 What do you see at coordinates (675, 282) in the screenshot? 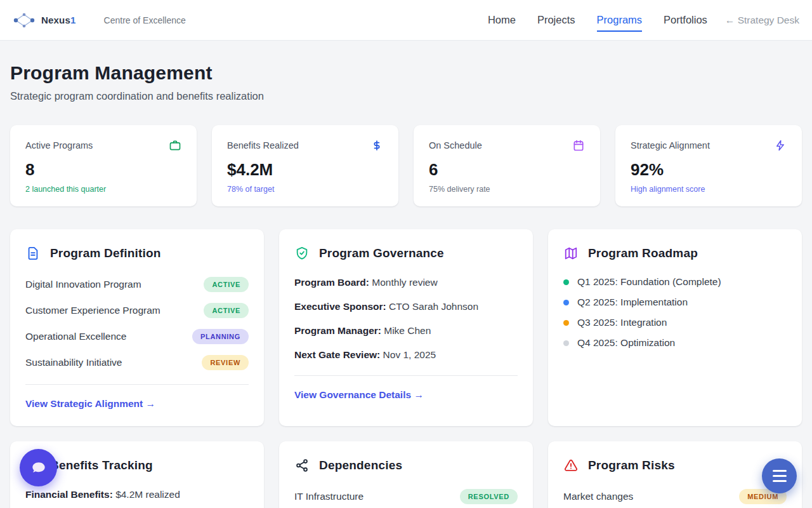
I see `roadmap-milestone: Q1 2025: Foundation (Complete)` at bounding box center [675, 282].